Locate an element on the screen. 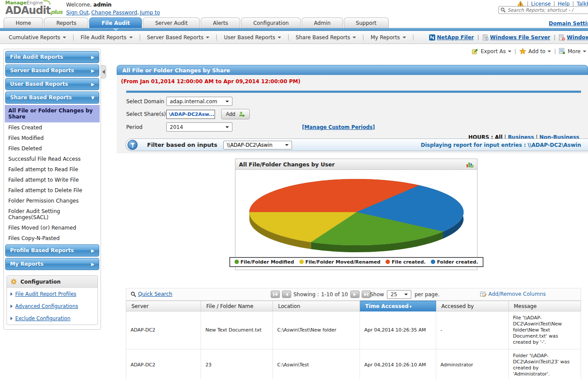  cell-file-folder-name: New Text Document.txt is located at coordinates (237, 330).